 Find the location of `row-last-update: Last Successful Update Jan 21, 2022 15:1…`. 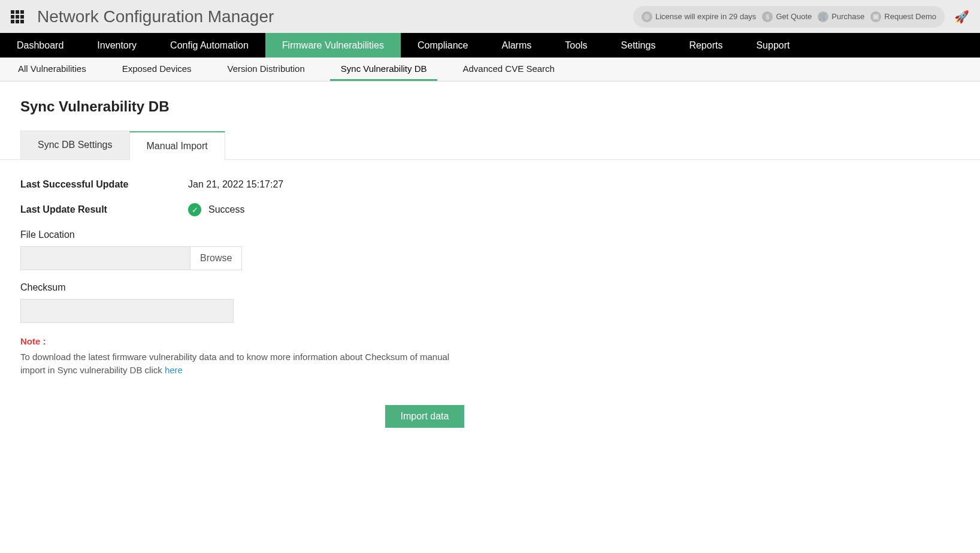

row-last-update: Last Successful Update Jan 21, 2022 15:1… is located at coordinates (260, 185).